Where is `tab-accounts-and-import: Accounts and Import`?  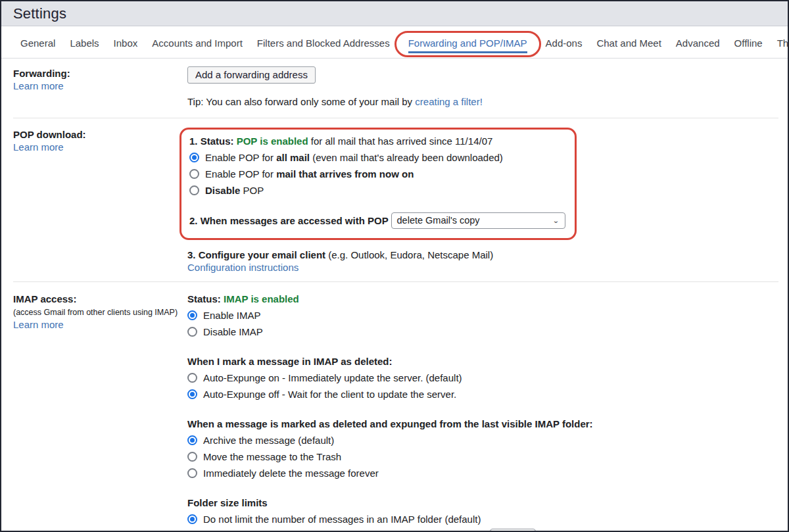
tab-accounts-and-import: Accounts and Import is located at coordinates (197, 42).